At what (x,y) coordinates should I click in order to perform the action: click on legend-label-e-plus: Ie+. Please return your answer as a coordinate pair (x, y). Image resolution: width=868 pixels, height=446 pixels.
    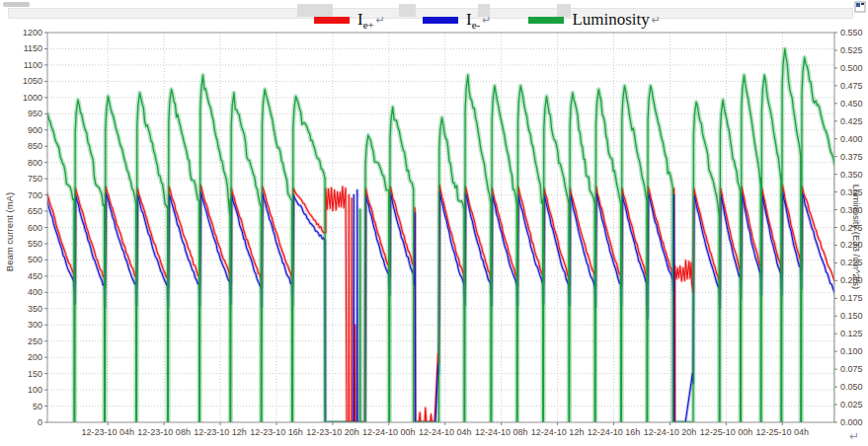
    Looking at the image, I should click on (365, 22).